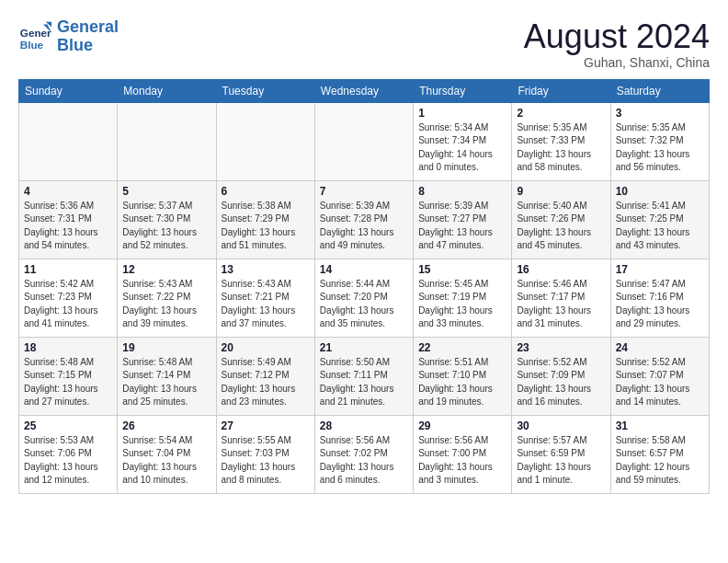 The width and height of the screenshot is (728, 563). What do you see at coordinates (660, 461) in the screenshot?
I see `day-info: Sunrise: 5:58 AMSunset: 6:57 PMDaylight:…` at bounding box center [660, 461].